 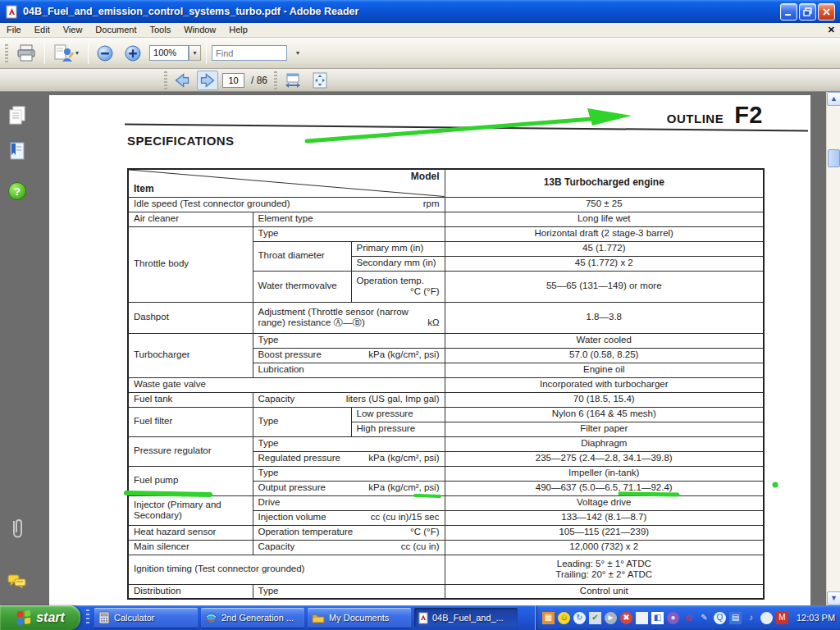 What do you see at coordinates (446, 444) in the screenshot?
I see `table-row: Pressure regulatorTypeDiaphragm` at bounding box center [446, 444].